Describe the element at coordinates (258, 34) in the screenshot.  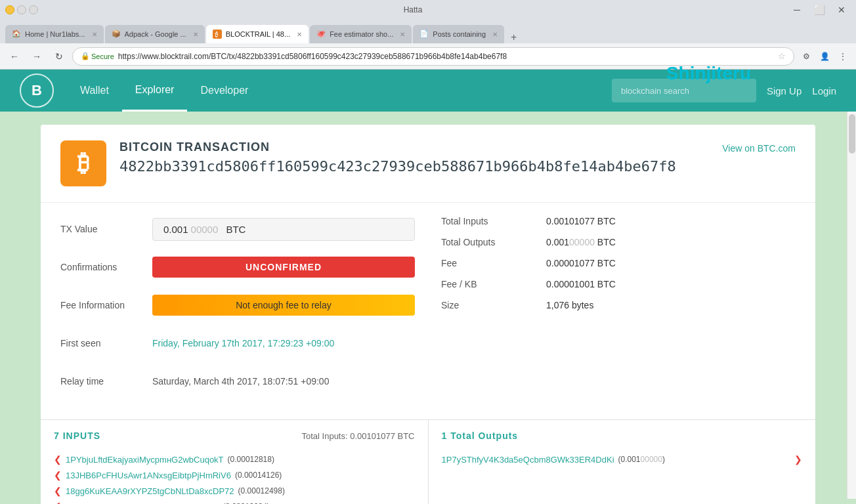
I see `tab-label-blocktrail: BLOCKTRAIL | 48...` at that location.